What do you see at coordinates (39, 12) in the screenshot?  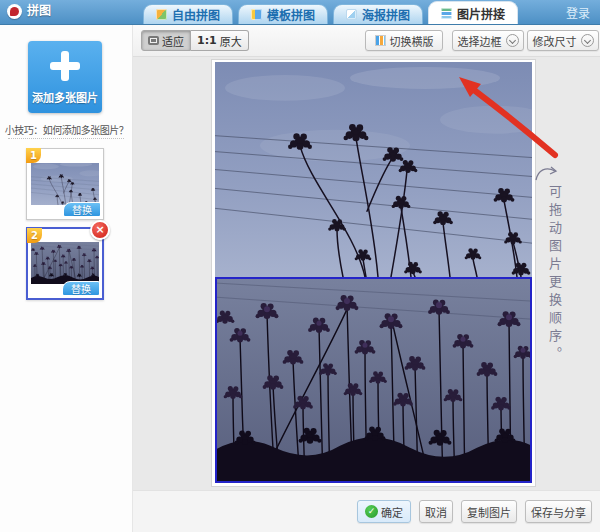 I see `app-title: 拼图` at bounding box center [39, 12].